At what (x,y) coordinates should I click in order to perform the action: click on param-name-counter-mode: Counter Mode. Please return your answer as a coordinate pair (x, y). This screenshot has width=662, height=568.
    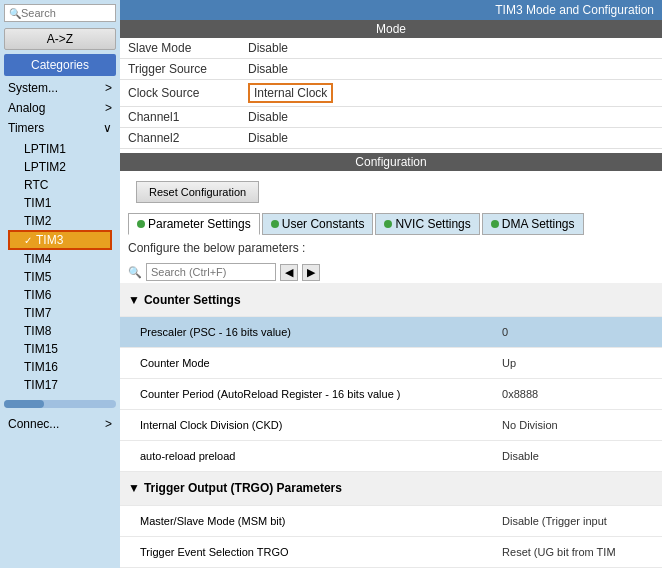
    Looking at the image, I should click on (307, 364).